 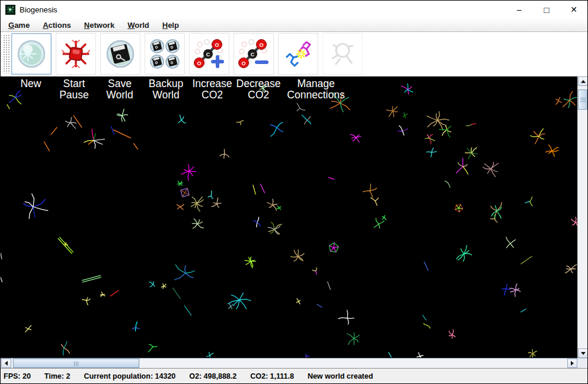 I want to click on scroll-up-button, so click(x=583, y=81).